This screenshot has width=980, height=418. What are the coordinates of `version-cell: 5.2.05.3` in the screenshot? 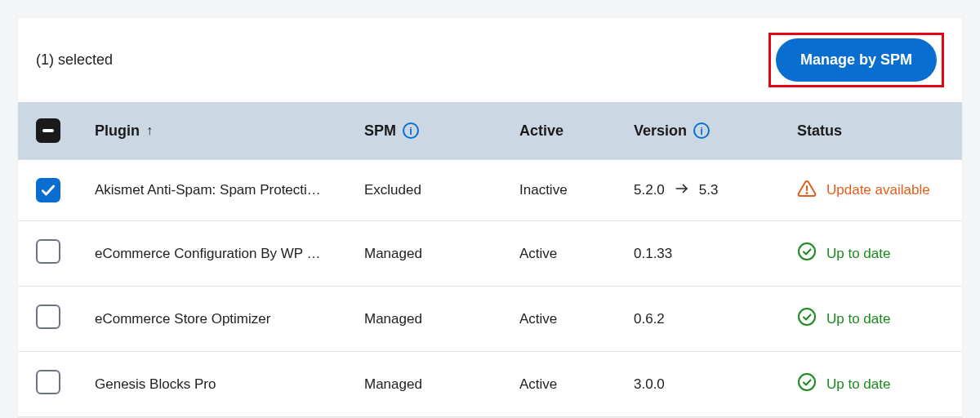 It's located at (707, 191).